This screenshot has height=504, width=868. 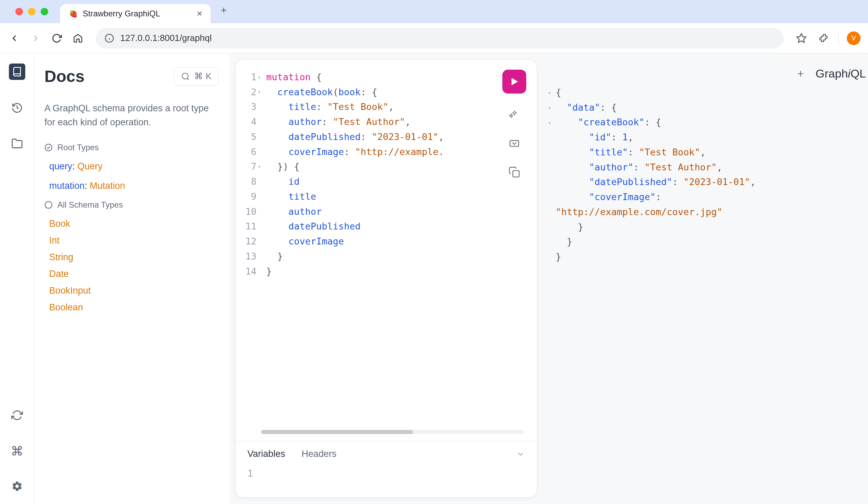 What do you see at coordinates (392, 432) in the screenshot?
I see `horizontal-scrollbar` at bounding box center [392, 432].